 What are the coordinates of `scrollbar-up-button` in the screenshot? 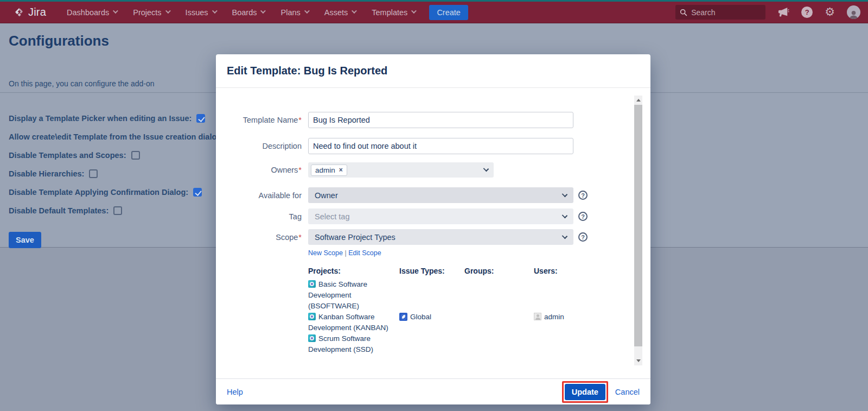 It's located at (638, 100).